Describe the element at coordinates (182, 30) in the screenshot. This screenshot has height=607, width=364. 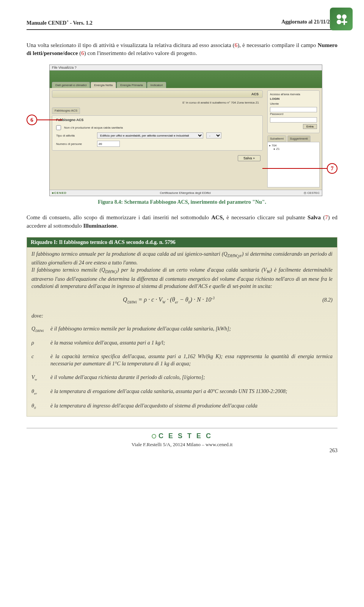
I see `header-rule` at that location.